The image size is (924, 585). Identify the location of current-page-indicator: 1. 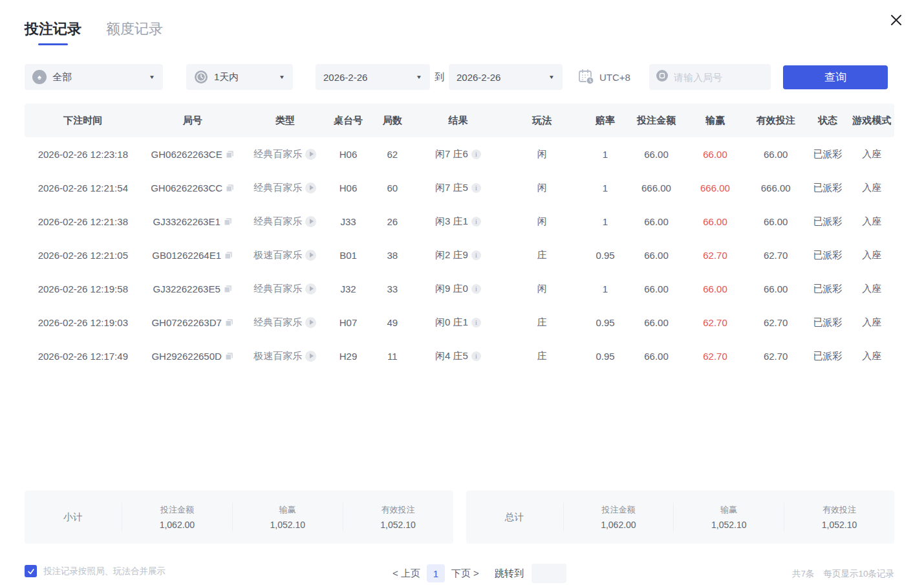
(436, 573).